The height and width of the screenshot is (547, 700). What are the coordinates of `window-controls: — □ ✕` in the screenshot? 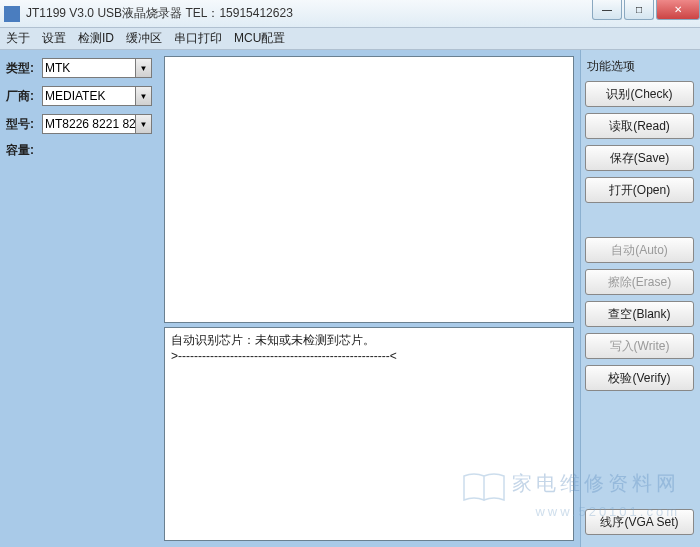 It's located at (645, 10).